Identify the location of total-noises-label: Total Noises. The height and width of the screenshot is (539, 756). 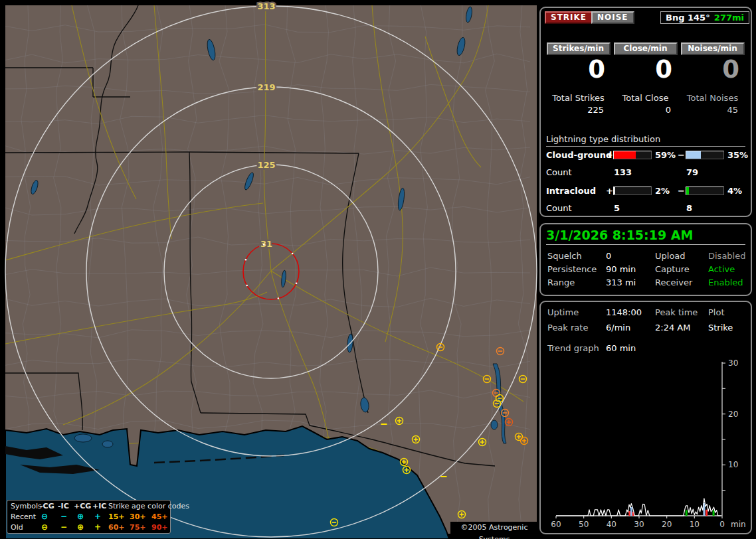
(712, 98).